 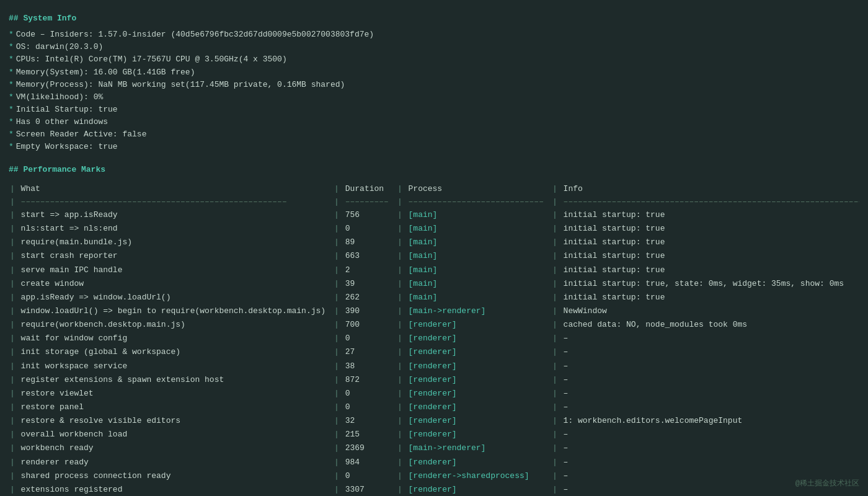 What do you see at coordinates (169, 202) in the screenshot?
I see `sep-what: | ––––––––––––––––––––––––––––––––––––––…` at bounding box center [169, 202].